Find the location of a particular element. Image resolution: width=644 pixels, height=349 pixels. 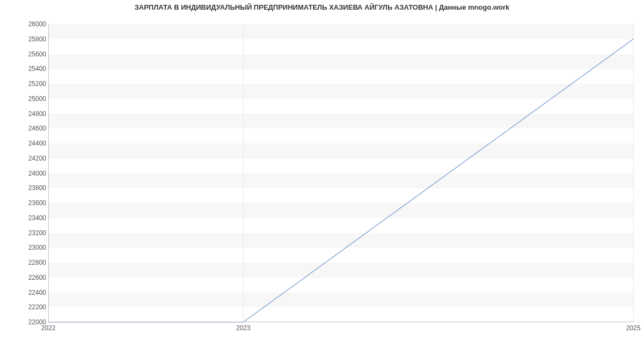

y-tick-label: 24200 is located at coordinates (33, 158).